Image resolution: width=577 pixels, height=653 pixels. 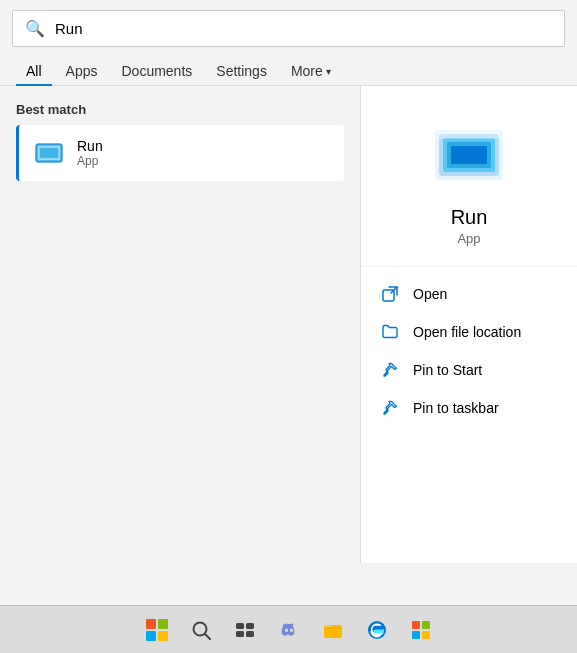 What do you see at coordinates (390, 408) in the screenshot?
I see `pin-taskbar-icon` at bounding box center [390, 408].